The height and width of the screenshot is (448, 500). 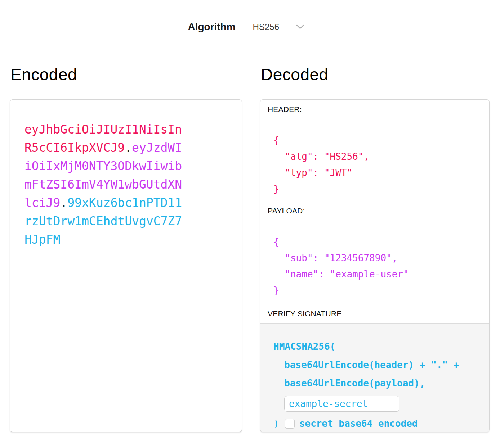 What do you see at coordinates (375, 109) in the screenshot?
I see `header-section-label: HEADER:` at bounding box center [375, 109].